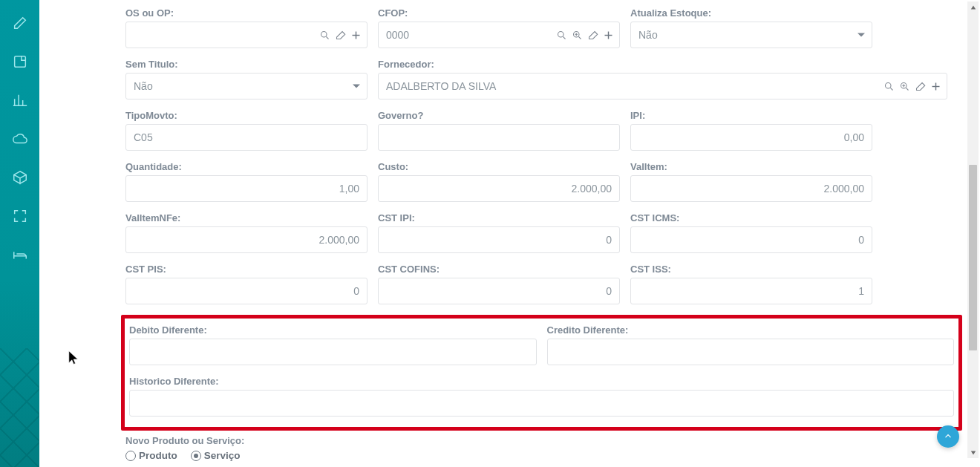  What do you see at coordinates (499, 13) in the screenshot?
I see `label-cfop: CFOP:` at bounding box center [499, 13].